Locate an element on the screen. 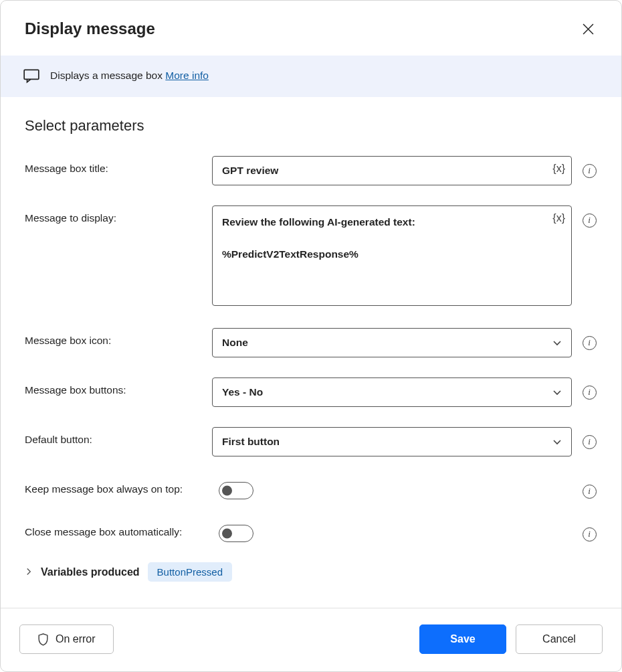  message-to-display-input is located at coordinates (392, 256).